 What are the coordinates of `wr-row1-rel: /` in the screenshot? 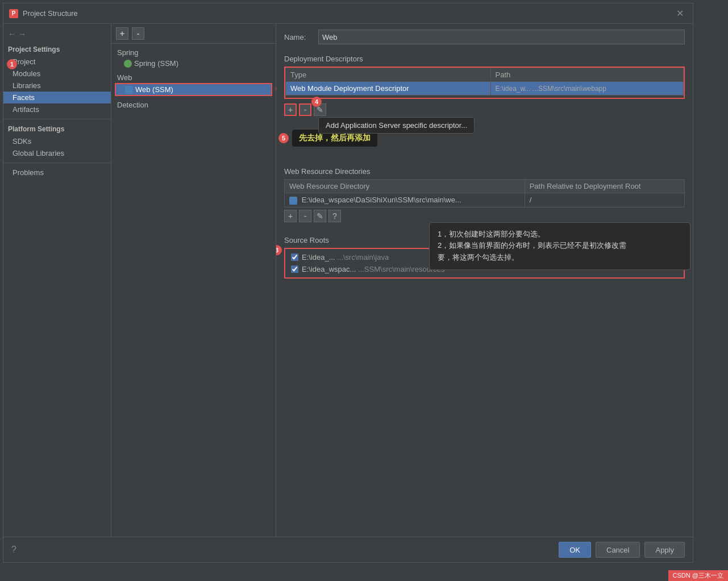 It's located at (605, 200).